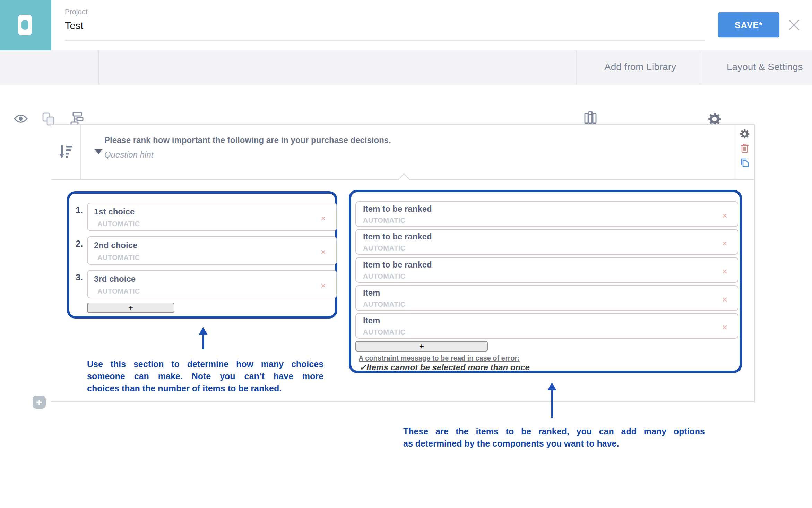  What do you see at coordinates (640, 67) in the screenshot?
I see `add-from-library-button: Add from Library` at bounding box center [640, 67].